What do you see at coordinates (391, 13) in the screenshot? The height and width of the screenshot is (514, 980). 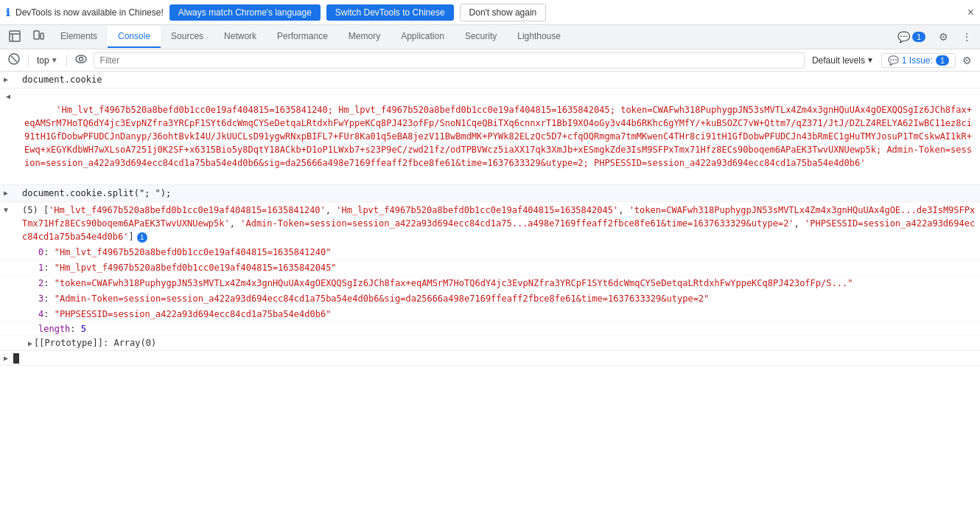 I see `switch-chinese-button: Switch DevTools to Chinese` at bounding box center [391, 13].